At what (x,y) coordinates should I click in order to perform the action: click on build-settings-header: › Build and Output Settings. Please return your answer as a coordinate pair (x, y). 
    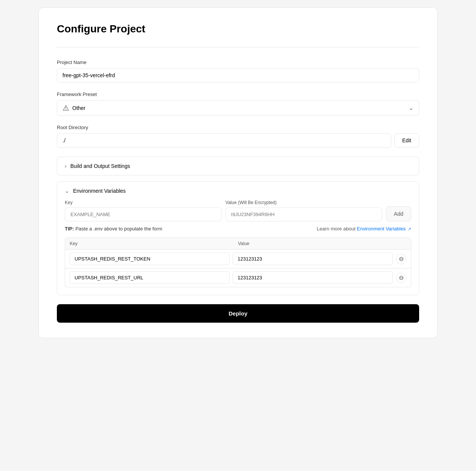
    Looking at the image, I should click on (238, 166).